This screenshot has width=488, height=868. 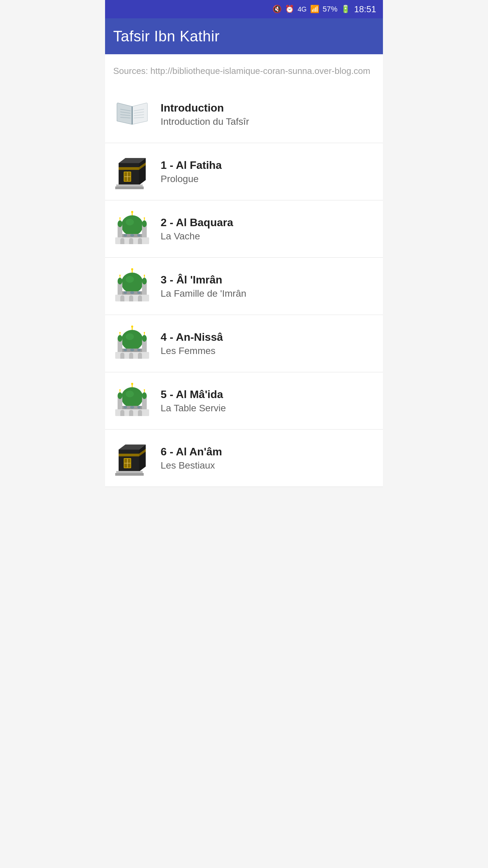 I want to click on list-item: Introduction Introduction du Tafsîr, so click(x=244, y=115).